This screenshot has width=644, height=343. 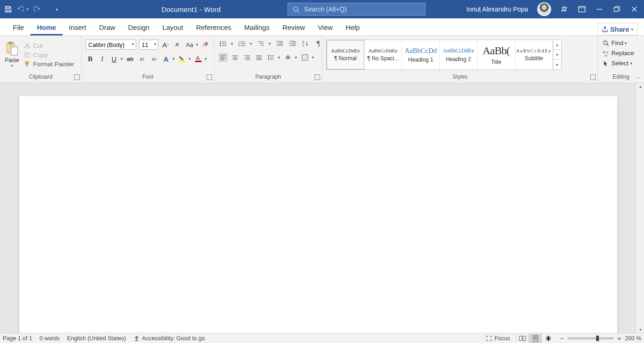 I want to click on align-right-button, so click(x=247, y=57).